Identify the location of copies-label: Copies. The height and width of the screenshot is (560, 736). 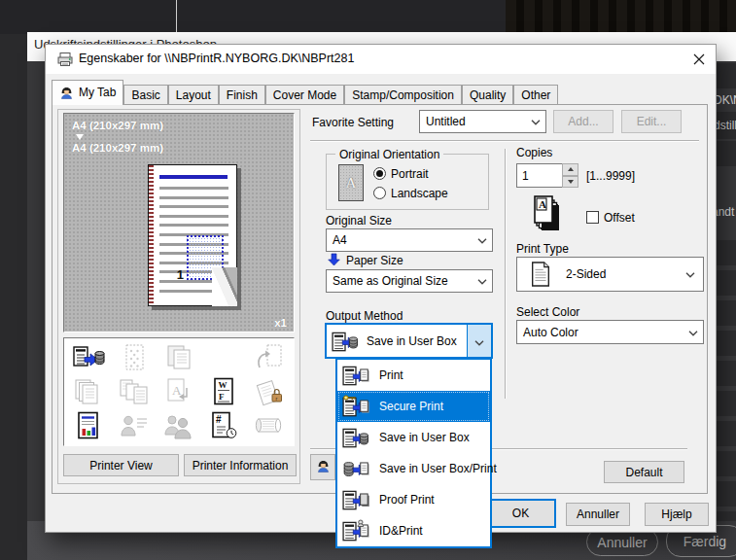
(535, 153).